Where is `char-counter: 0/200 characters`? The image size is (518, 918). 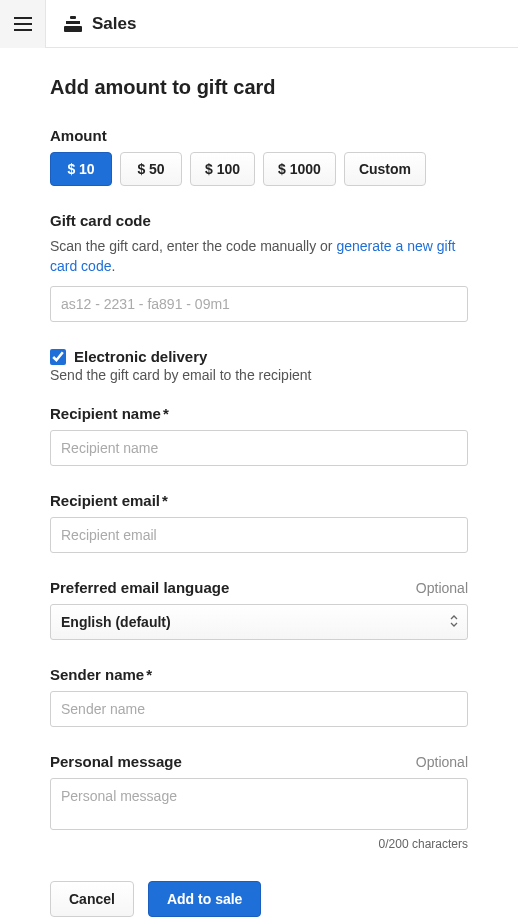 char-counter: 0/200 characters is located at coordinates (259, 844).